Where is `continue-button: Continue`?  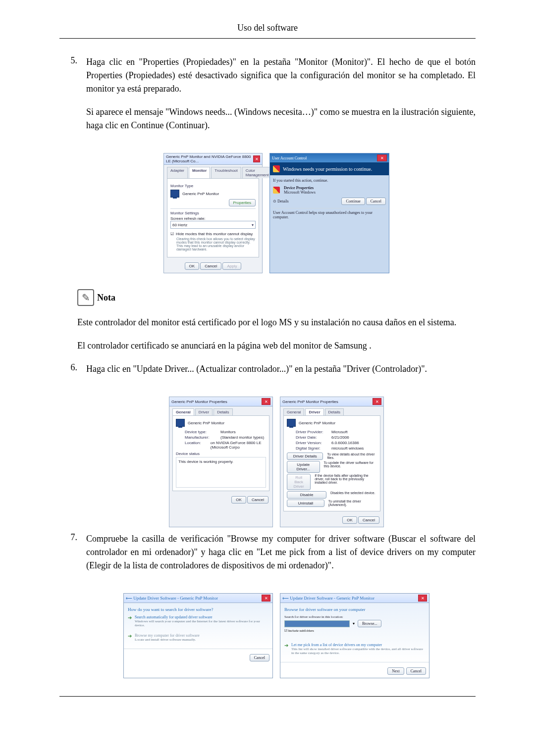
continue-button: Continue is located at coordinates (353, 201).